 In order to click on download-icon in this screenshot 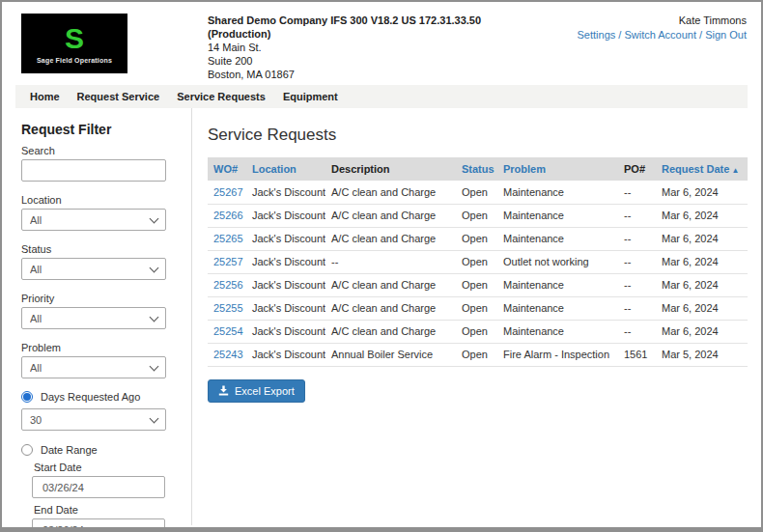, I will do `click(224, 390)`.